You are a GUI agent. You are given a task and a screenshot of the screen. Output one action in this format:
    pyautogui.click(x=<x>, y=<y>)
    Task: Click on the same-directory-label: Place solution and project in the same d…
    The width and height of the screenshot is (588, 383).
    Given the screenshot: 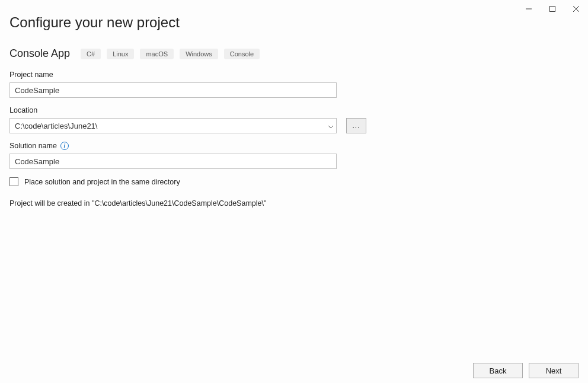 What is the action you would take?
    pyautogui.click(x=102, y=182)
    